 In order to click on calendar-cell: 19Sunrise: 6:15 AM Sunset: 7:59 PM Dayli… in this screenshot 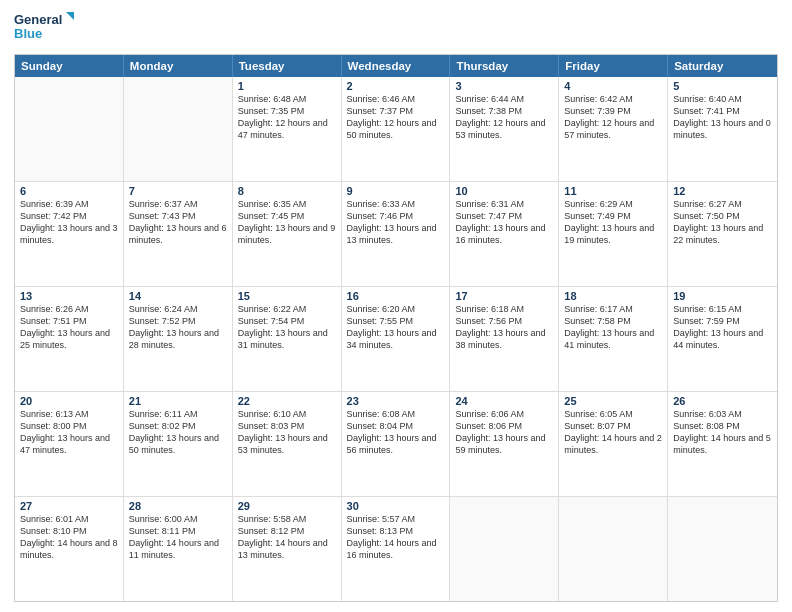, I will do `click(722, 339)`.